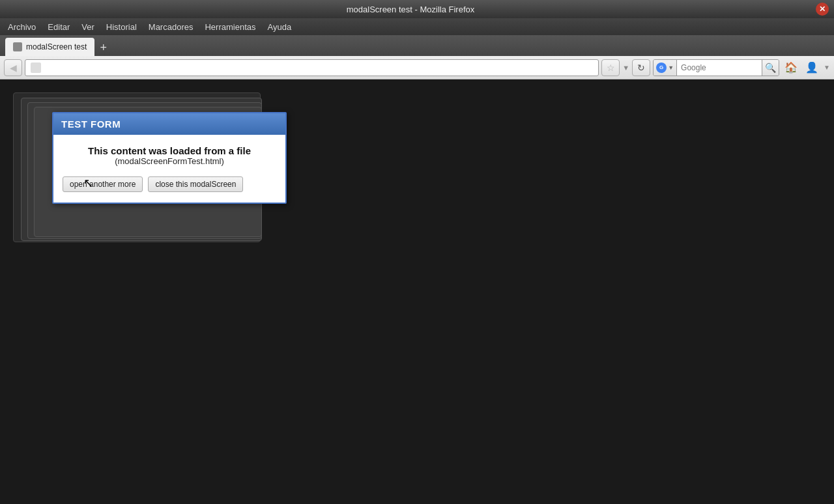  I want to click on menu-marcadores: Marcadores, so click(171, 27).